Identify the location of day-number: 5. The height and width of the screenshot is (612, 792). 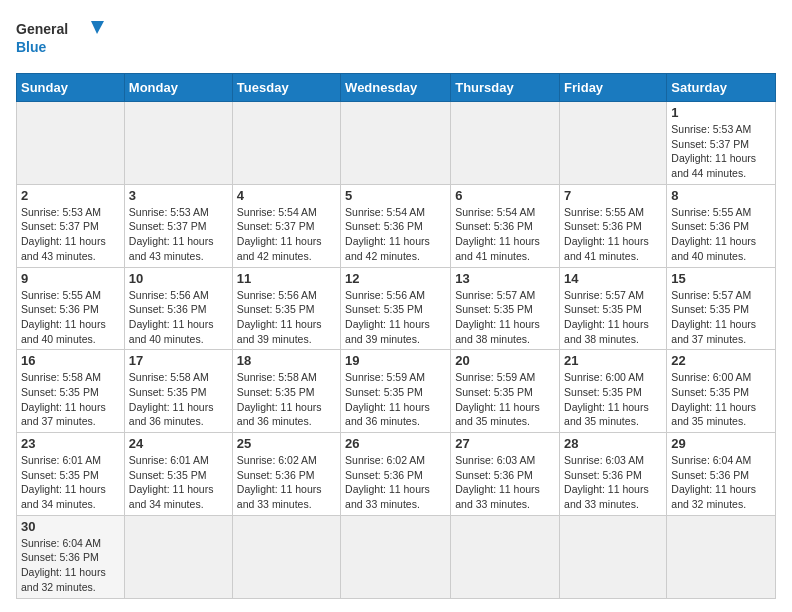
(396, 196).